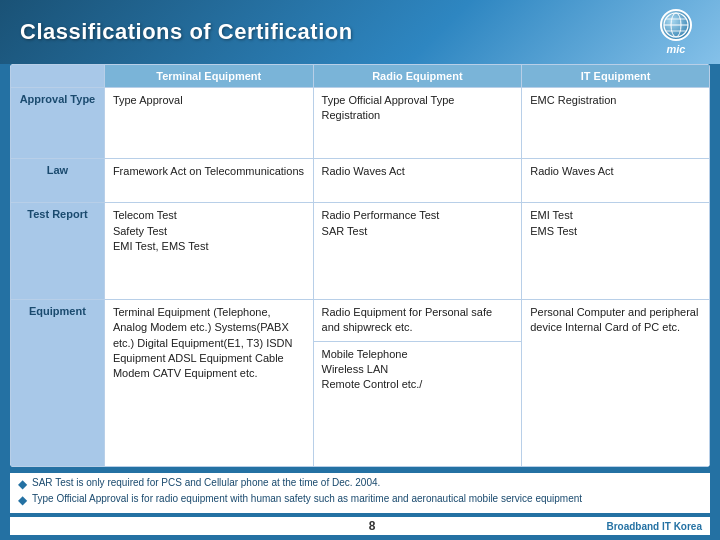 The height and width of the screenshot is (540, 720). What do you see at coordinates (372, 526) in the screenshot?
I see `page-number: 8` at bounding box center [372, 526].